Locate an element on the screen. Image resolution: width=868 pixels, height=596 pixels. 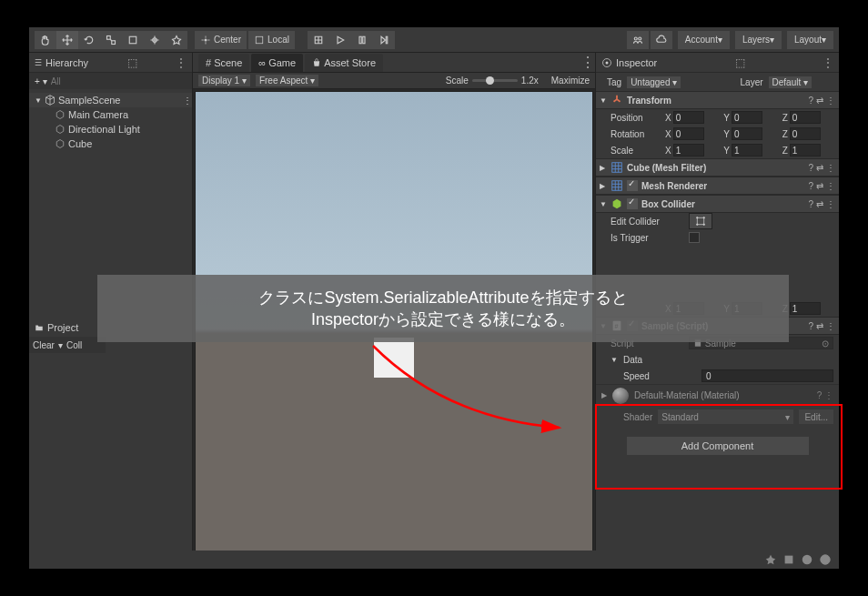
hierarchy-lock-icon: ⬚ is located at coordinates (133, 63).